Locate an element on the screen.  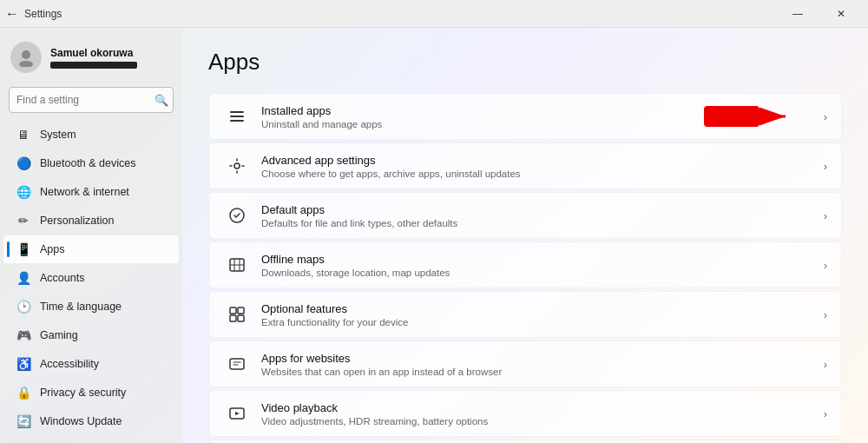
sidebar-item-apps: 📱 Apps is located at coordinates (91, 249).